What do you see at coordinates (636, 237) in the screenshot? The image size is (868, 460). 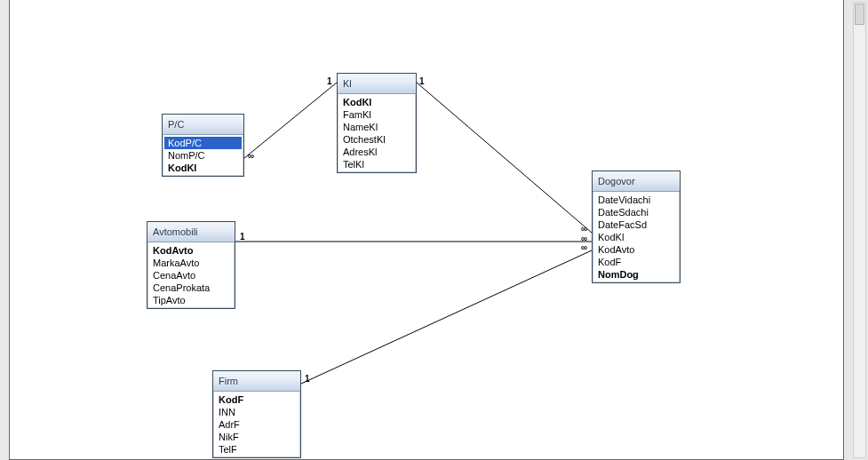 I see `table-dogovor-fields: DateVidachi DateSdachi DateFacSd KodKl K…` at bounding box center [636, 237].